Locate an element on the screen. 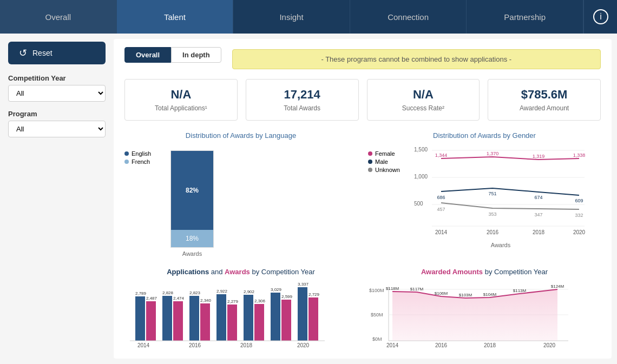 This screenshot has height=364, width=617. bar-chart-title: Applications and Awards by Competition Y… is located at coordinates (241, 272).